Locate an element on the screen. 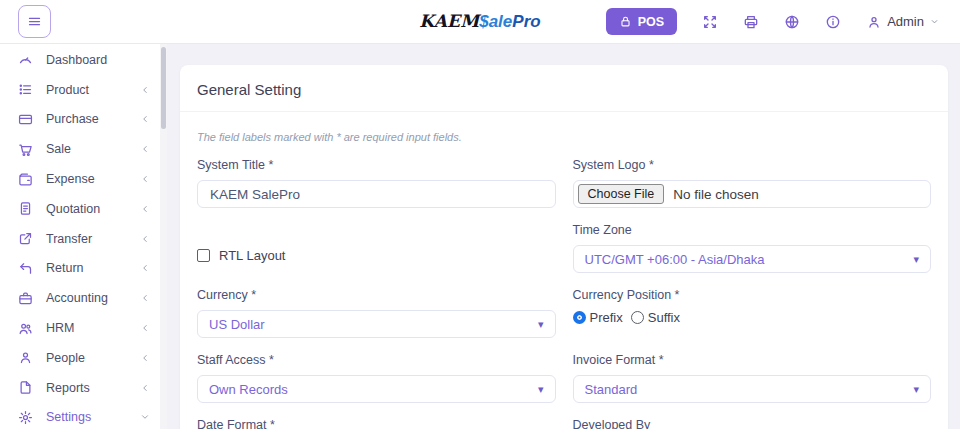  sidebar-item-label: Sale is located at coordinates (58, 149).